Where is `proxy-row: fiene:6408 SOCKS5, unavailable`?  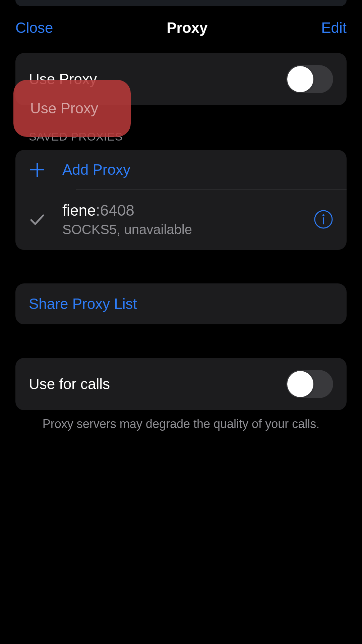
proxy-row: fiene:6408 SOCKS5, unavailable is located at coordinates (181, 220).